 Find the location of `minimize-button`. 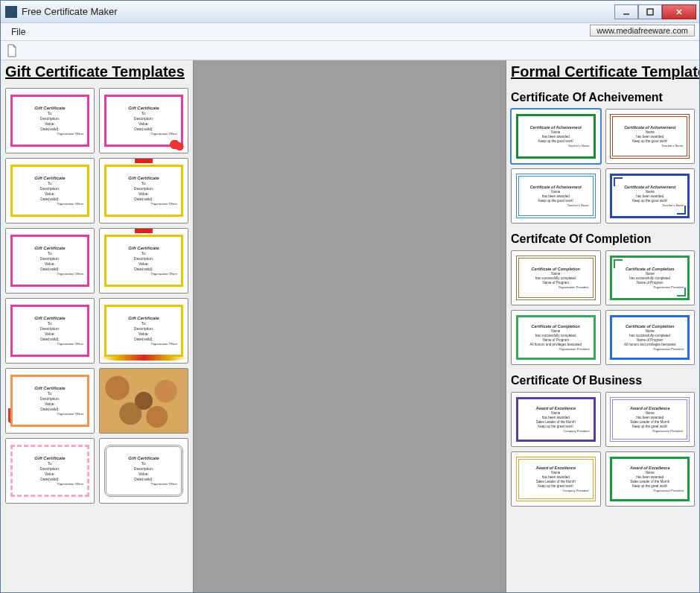

minimize-button is located at coordinates (626, 12).